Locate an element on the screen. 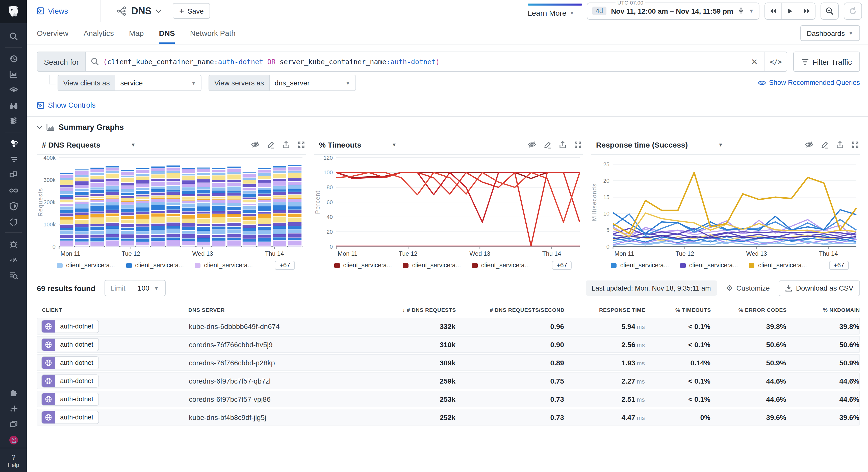 This screenshot has width=868, height=472. sidebar-item-apm-binoculars is located at coordinates (13, 105).